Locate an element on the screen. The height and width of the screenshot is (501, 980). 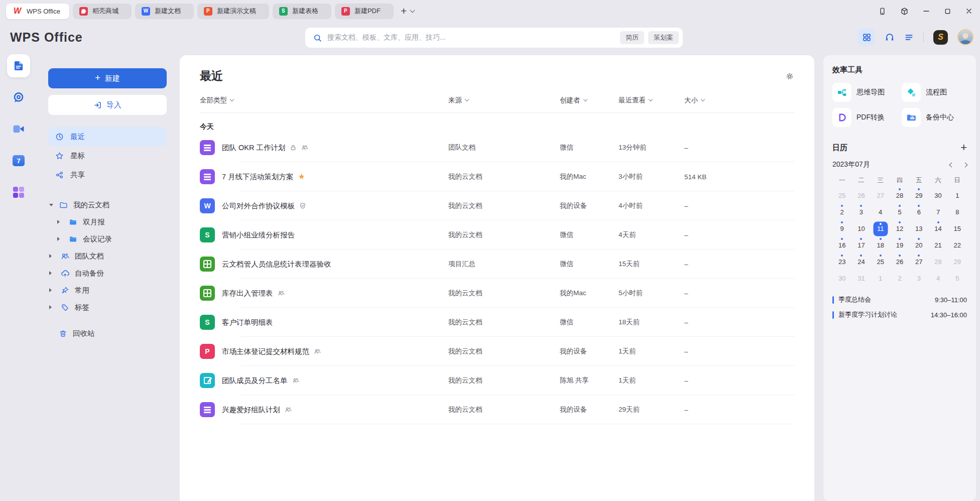
file-row: S 客户订单明细表 我的云文档 微信 18天前 – is located at coordinates (497, 322).